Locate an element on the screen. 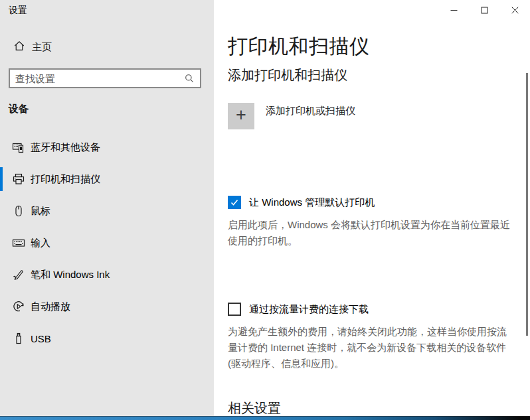 This screenshot has height=420, width=530. metered-download-checkbox is located at coordinates (234, 309).